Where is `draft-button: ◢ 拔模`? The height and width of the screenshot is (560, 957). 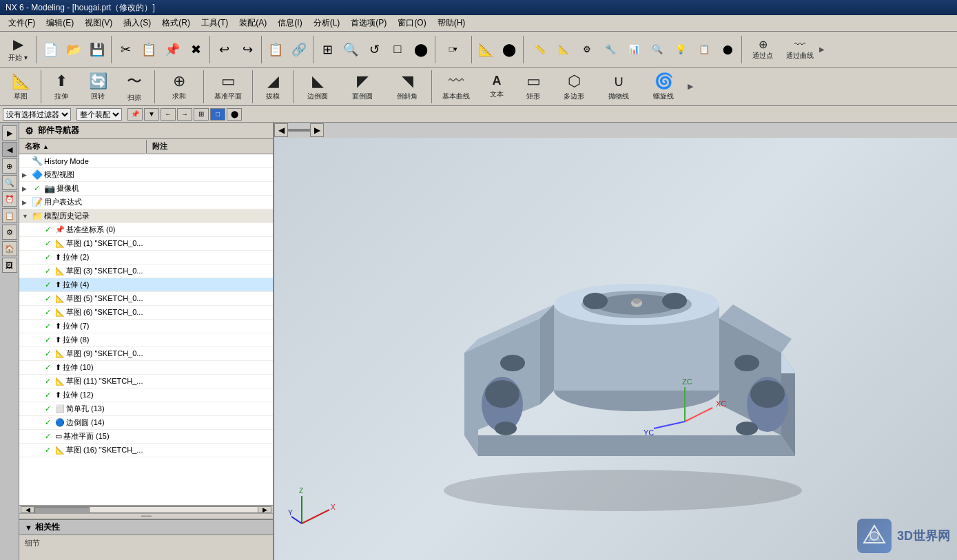
draft-button: ◢ 拔模 is located at coordinates (273, 87).